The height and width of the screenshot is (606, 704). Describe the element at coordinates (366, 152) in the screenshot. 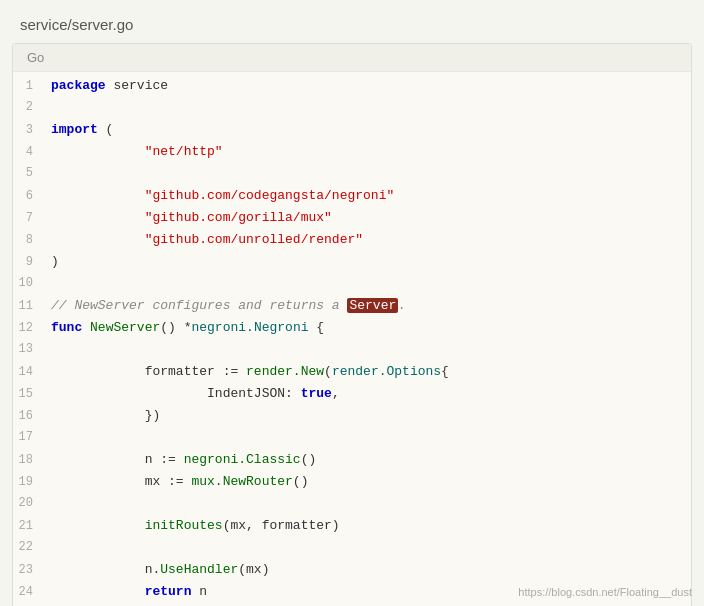

I see `line-code: "net/http"` at that location.